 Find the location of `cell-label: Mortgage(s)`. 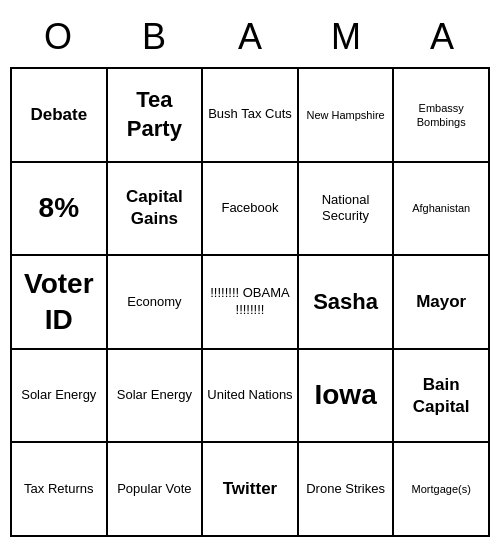

cell-label: Mortgage(s) is located at coordinates (442, 489).